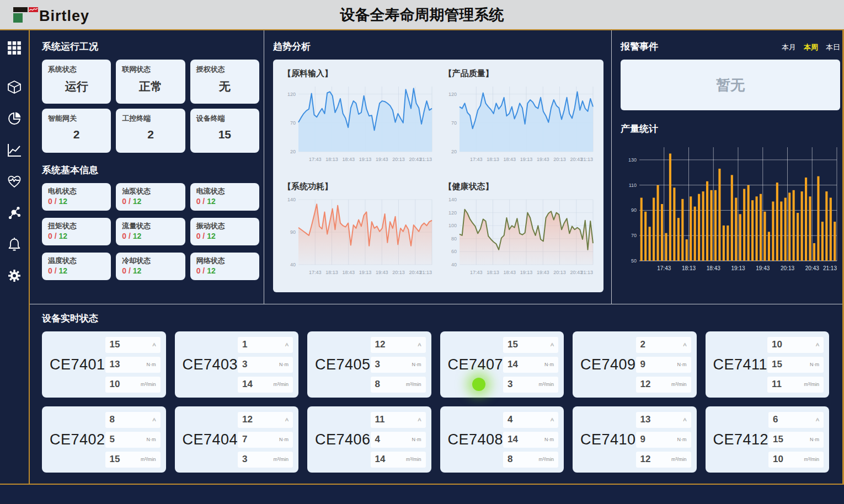 This screenshot has width=844, height=504. Describe the element at coordinates (398, 345) in the screenshot. I see `metric-row: 12A` at that location.